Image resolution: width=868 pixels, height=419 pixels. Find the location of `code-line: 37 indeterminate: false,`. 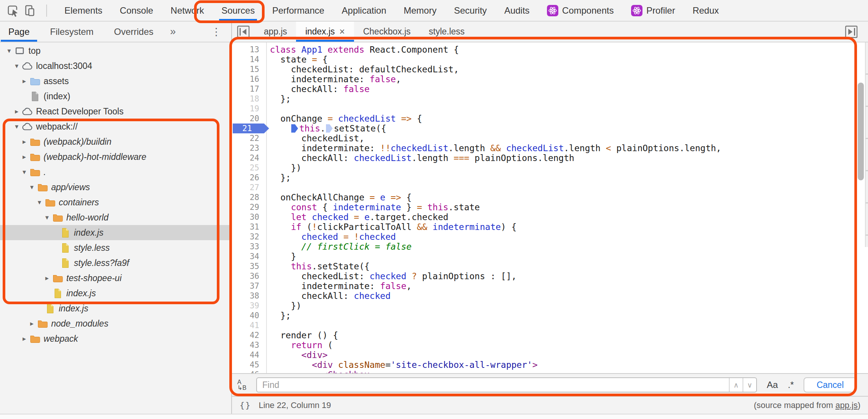

code-line: 37 indeterminate: false, is located at coordinates (550, 286).